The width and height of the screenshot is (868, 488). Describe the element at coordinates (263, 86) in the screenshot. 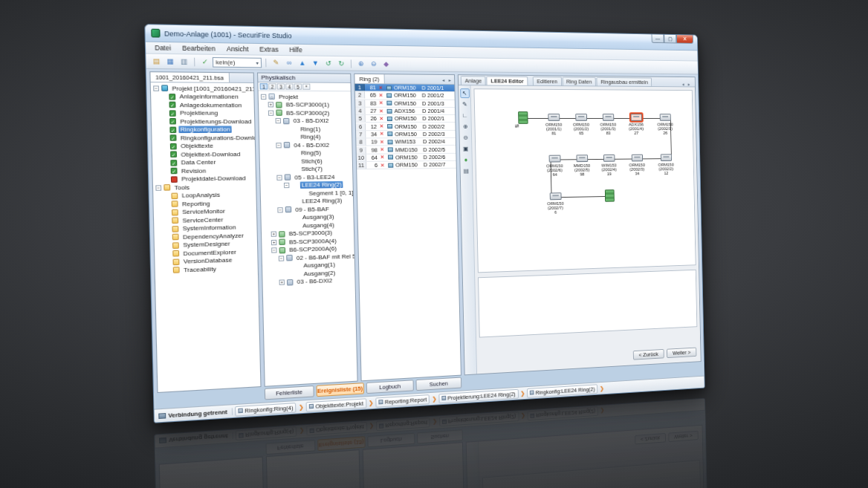

I see `pager-button-1: 1` at that location.